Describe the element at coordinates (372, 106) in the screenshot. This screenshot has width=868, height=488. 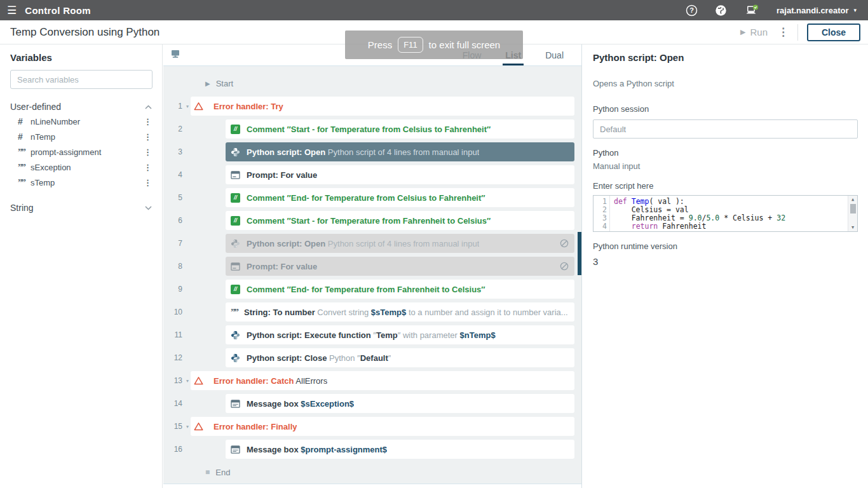
I see `list-row: 1▾Error handler: Try` at that location.